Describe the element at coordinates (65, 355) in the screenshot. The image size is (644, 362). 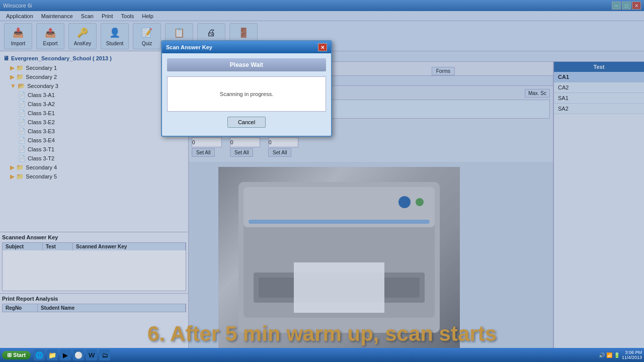
I see `taskbar-media-icon: ▶` at that location.